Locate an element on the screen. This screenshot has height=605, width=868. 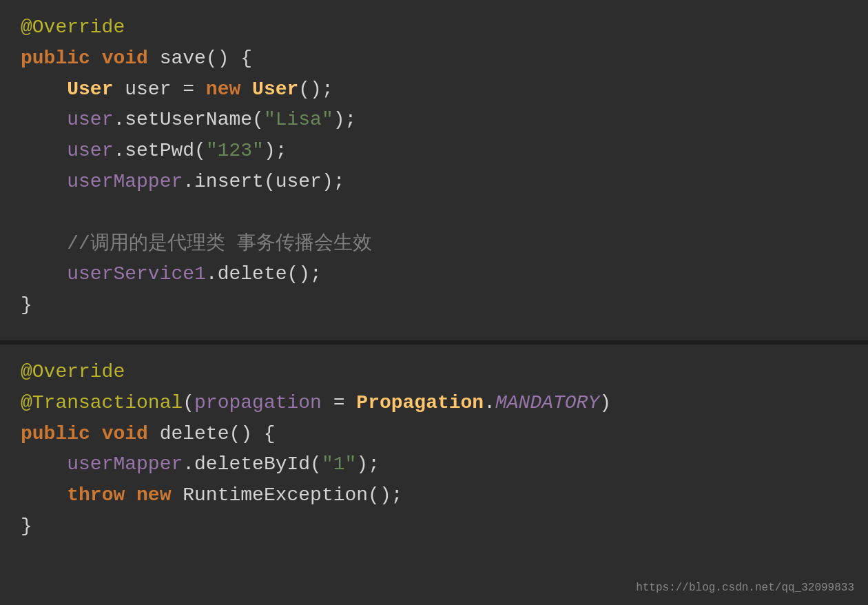
line-delete-call: userService1.delete(); is located at coordinates (434, 274).